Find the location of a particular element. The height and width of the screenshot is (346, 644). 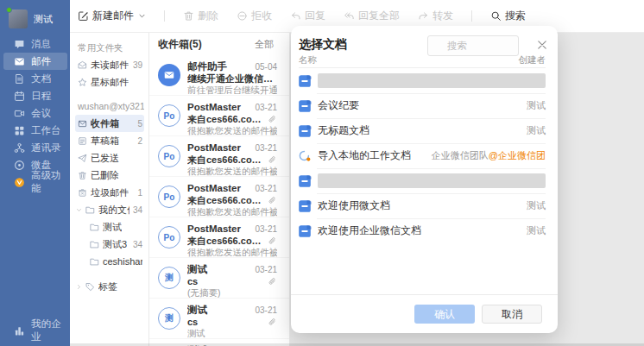

modal-search-box is located at coordinates (473, 46).